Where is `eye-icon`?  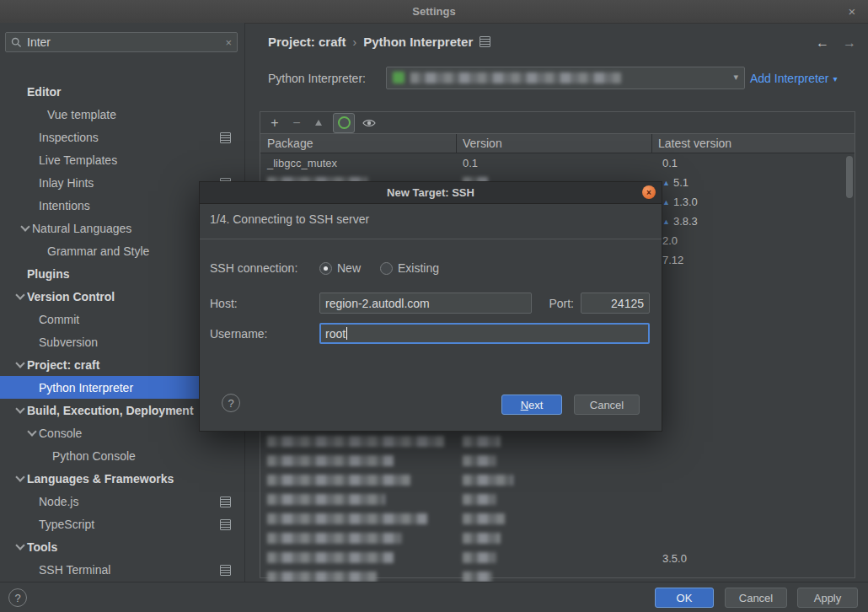
eye-icon is located at coordinates (369, 123).